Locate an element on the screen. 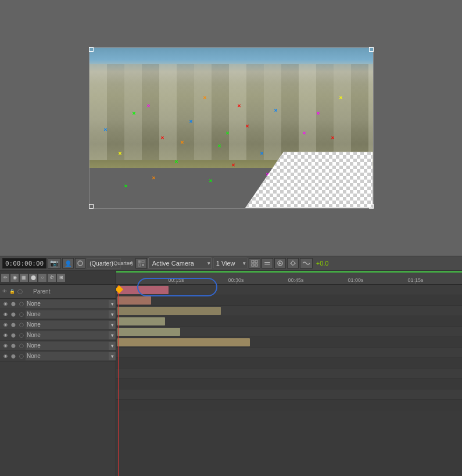 Image resolution: width=462 pixels, height=476 pixels. ball-tool-icon: ⬤ is located at coordinates (33, 278).